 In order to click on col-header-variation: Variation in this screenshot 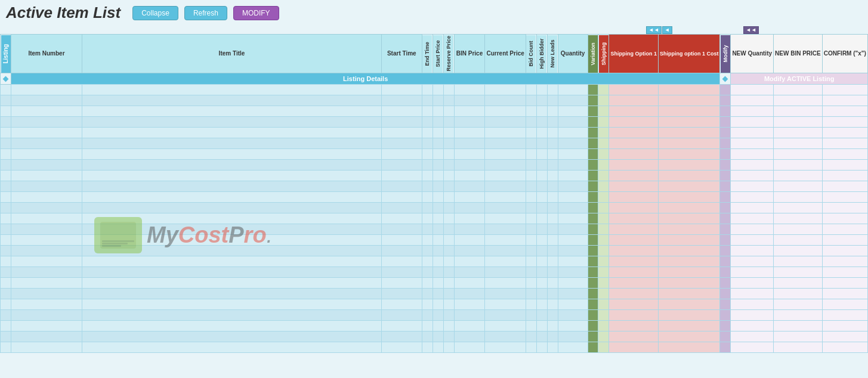, I will do `click(593, 54)`.